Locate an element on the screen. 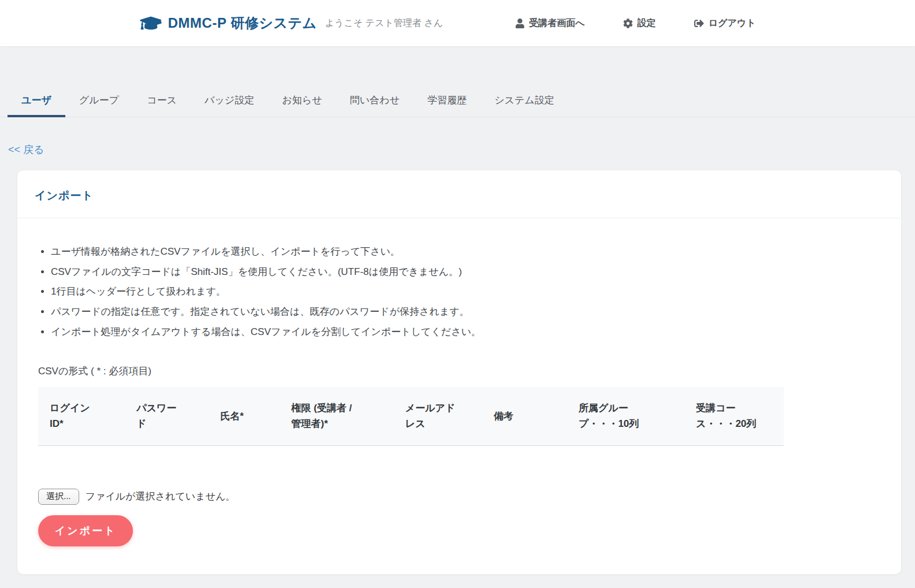  nav-label-settings: 設定 is located at coordinates (647, 23).